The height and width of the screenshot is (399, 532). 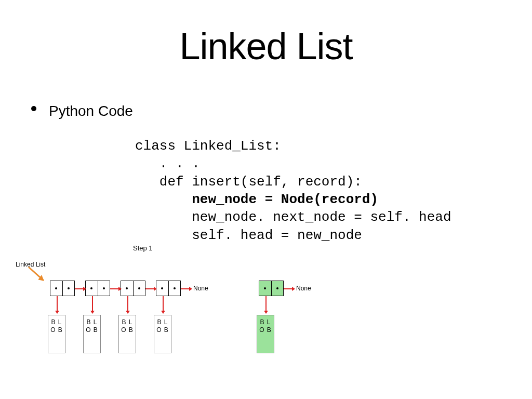 I want to click on code-line: class Linked_List:, so click(x=208, y=146).